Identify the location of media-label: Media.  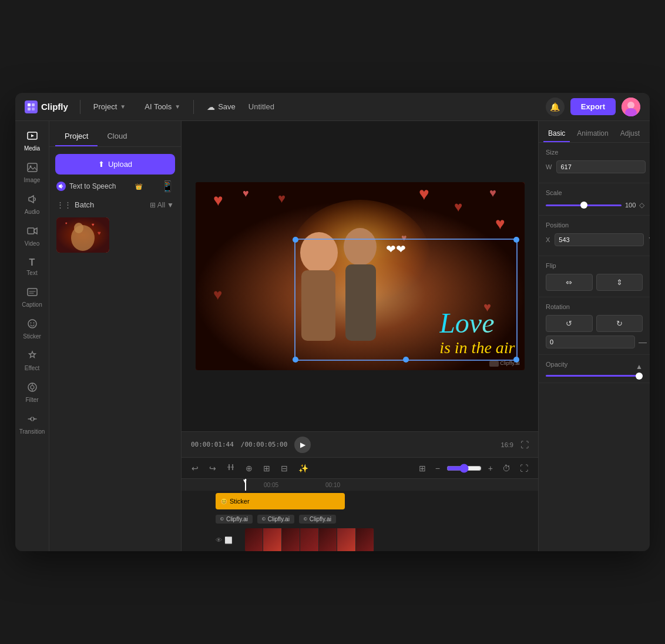
(32, 148).